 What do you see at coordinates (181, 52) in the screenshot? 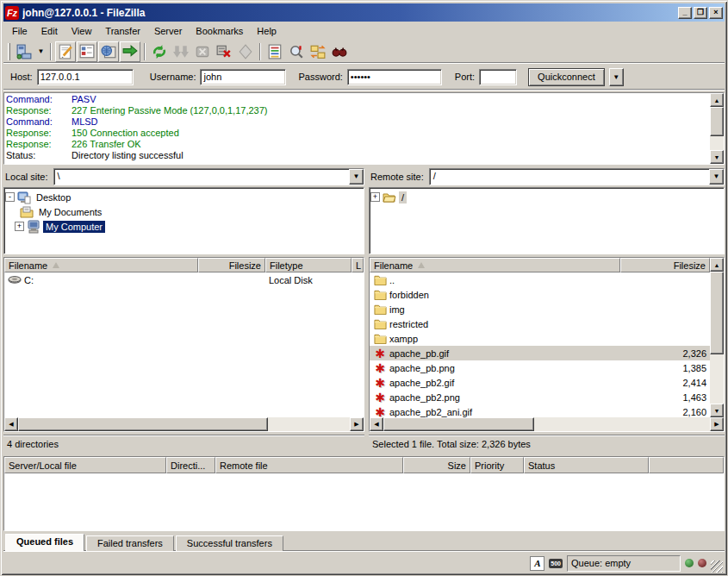
I see `process-queue-icon` at bounding box center [181, 52].